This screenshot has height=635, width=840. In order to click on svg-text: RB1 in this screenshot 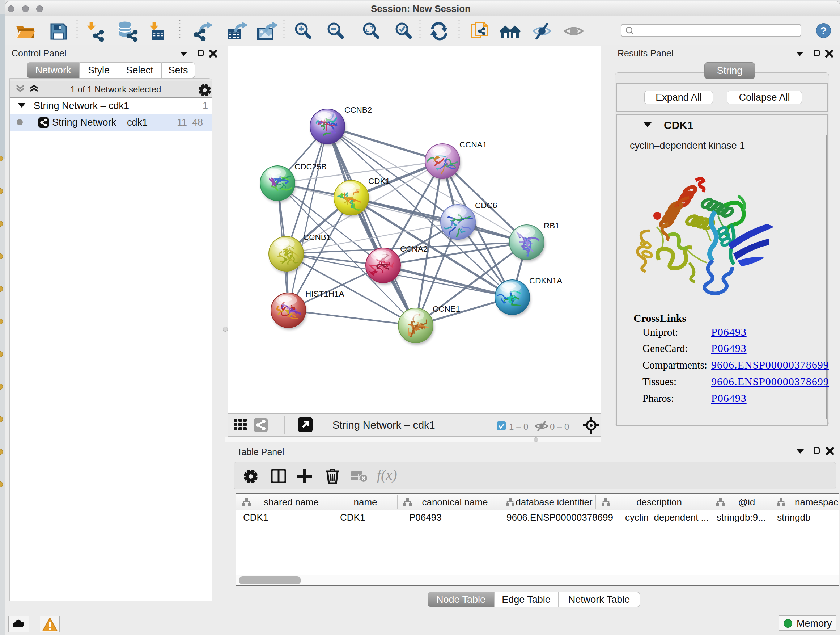, I will do `click(552, 226)`.